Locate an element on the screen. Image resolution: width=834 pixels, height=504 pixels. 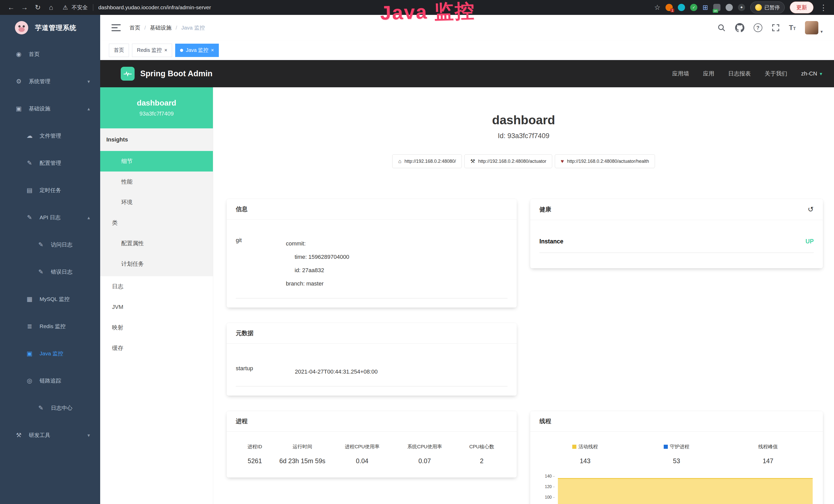
address-bar: ⚠ 不安全 dashboard.yudao.iocoder.cn/infra/a… is located at coordinates (137, 7).